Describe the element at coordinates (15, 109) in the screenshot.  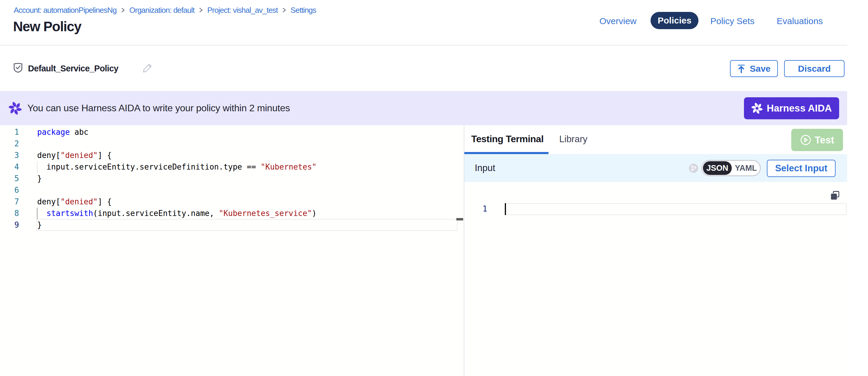
I see `aida-flower-icon` at that location.